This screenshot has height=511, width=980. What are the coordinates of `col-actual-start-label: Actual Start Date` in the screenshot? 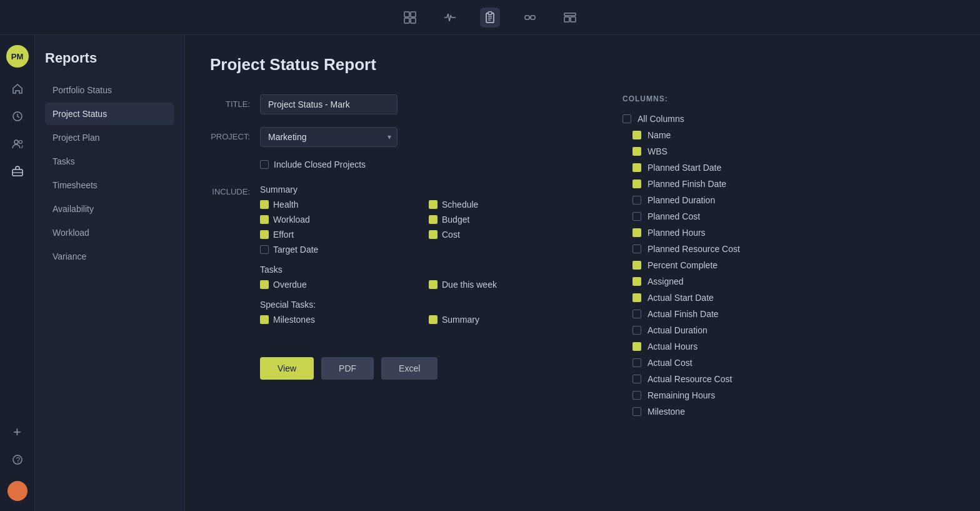 It's located at (681, 298).